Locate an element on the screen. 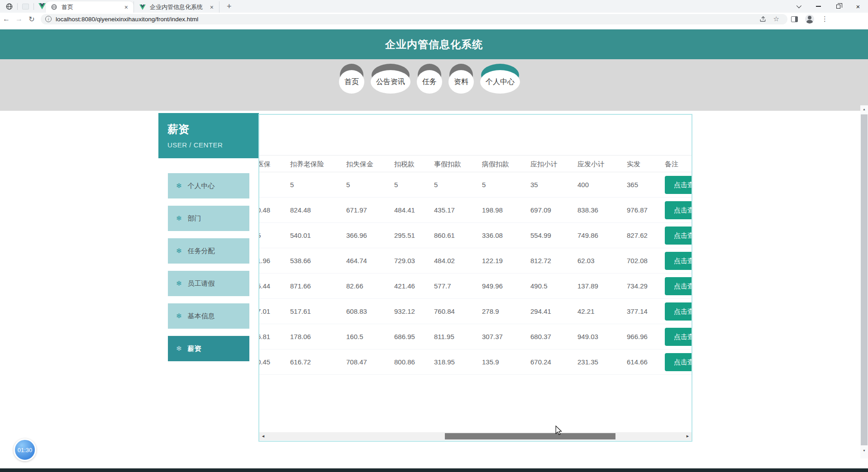  column-header: 备注 is located at coordinates (679, 164).